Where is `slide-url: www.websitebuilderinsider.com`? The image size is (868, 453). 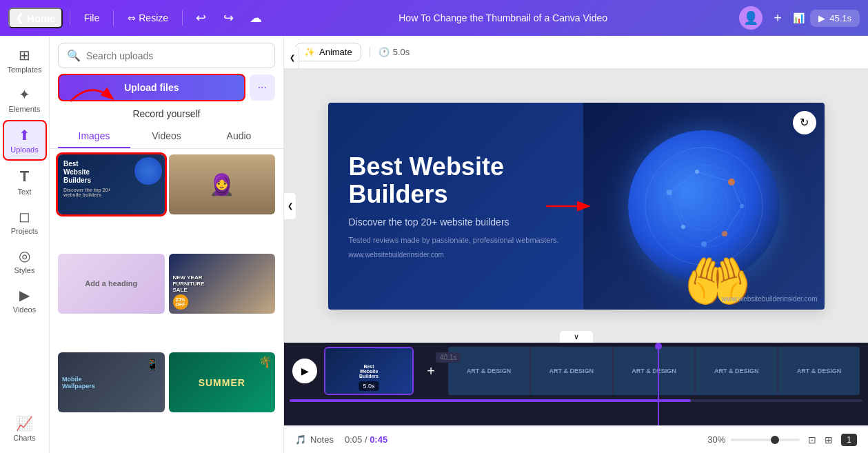
slide-url: www.websitebuilderinsider.com is located at coordinates (459, 255).